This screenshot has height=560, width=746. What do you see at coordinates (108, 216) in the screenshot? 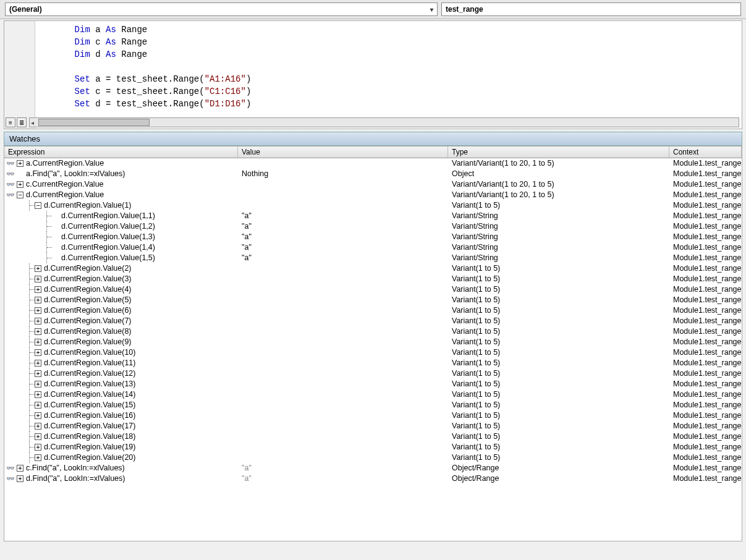
I see `watch-expression: d.CurrentRegion.Value(1,1)` at bounding box center [108, 216].